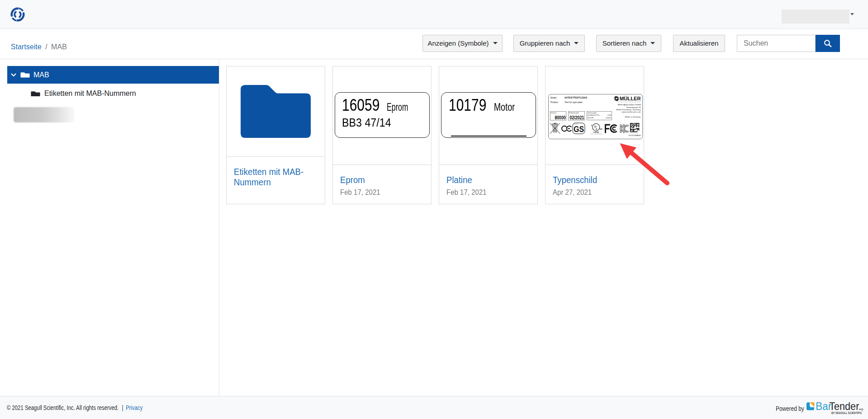 This screenshot has height=419, width=868. I want to click on svg-text: Serial no., so click(554, 113).